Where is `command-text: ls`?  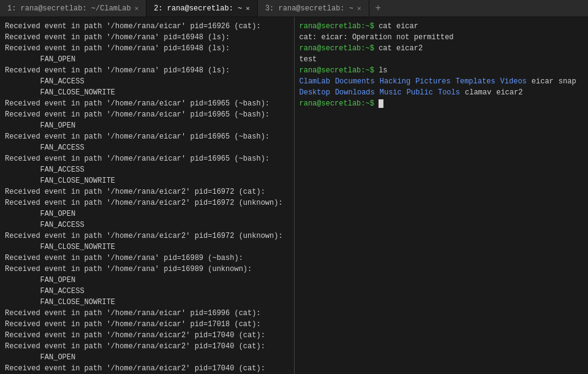 command-text: ls is located at coordinates (383, 71).